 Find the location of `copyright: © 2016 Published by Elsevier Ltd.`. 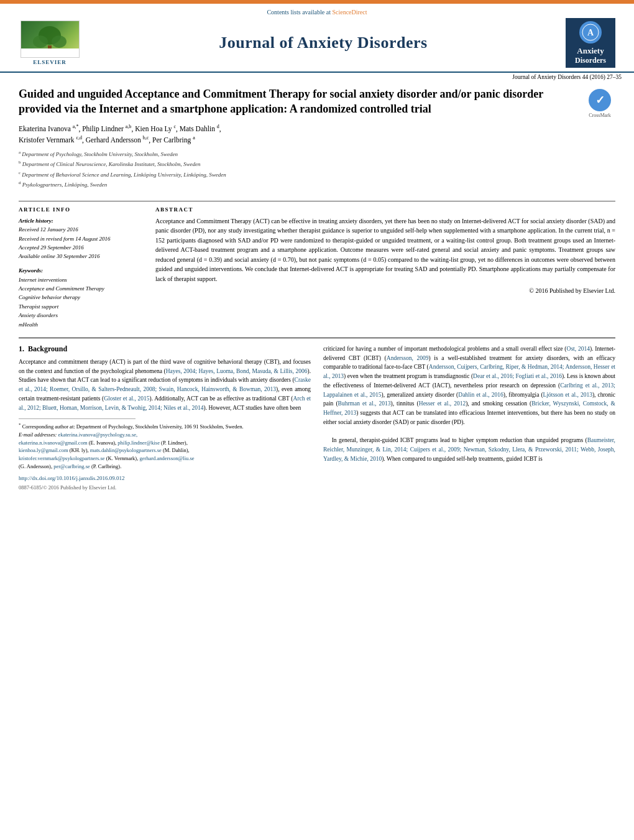

copyright: © 2016 Published by Elsevier Ltd. is located at coordinates (385, 291).